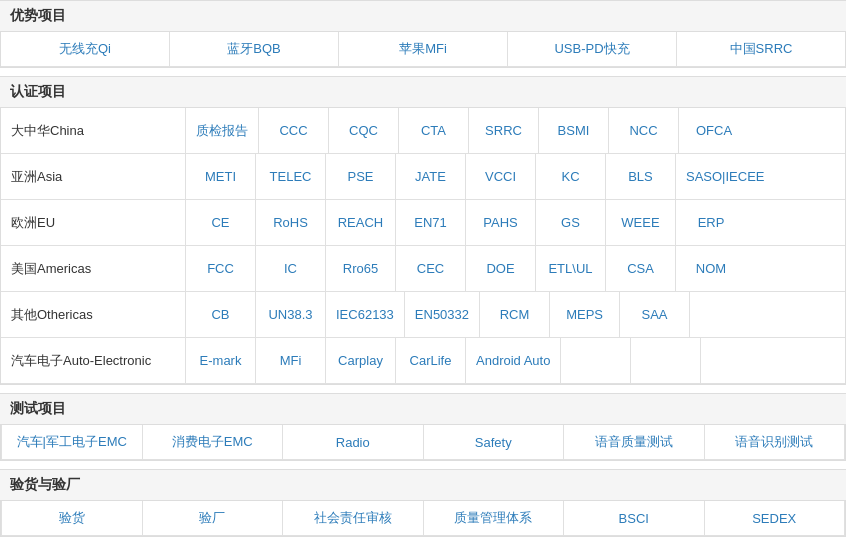 The width and height of the screenshot is (846, 542). I want to click on inspection-header: 验货与验厂, so click(423, 485).